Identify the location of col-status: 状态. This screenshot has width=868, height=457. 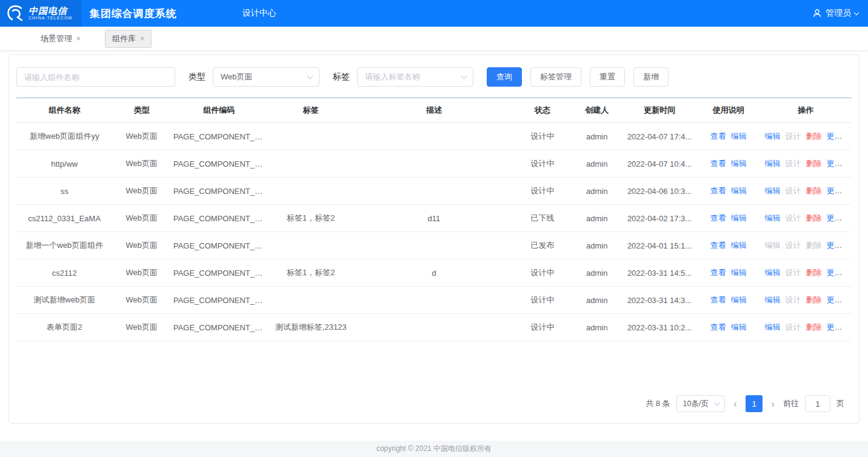
(542, 110).